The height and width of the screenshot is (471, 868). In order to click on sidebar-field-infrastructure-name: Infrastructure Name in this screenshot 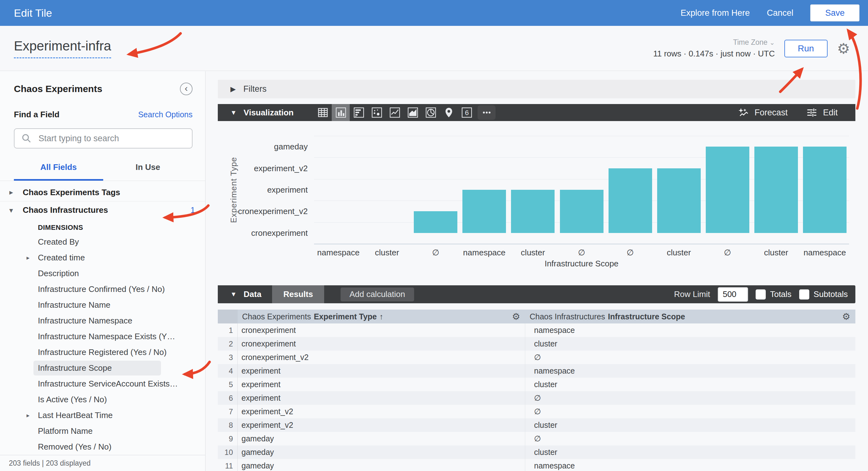, I will do `click(102, 305)`.